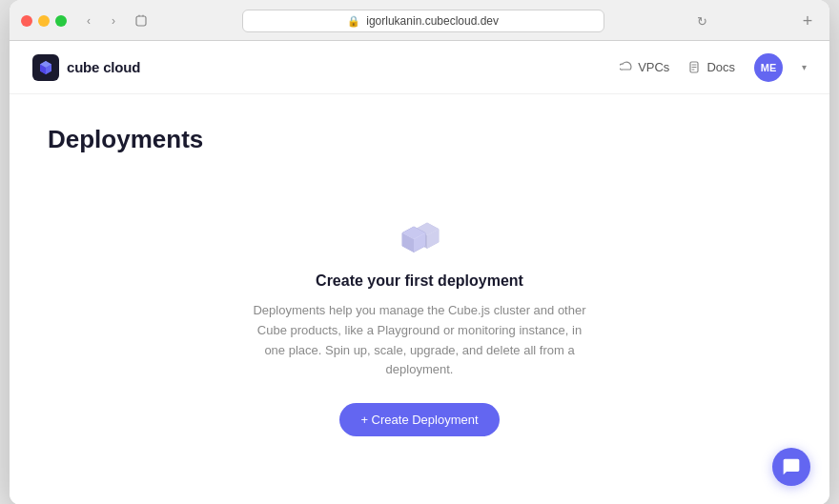  What do you see at coordinates (142, 21) in the screenshot?
I see `share-button` at bounding box center [142, 21].